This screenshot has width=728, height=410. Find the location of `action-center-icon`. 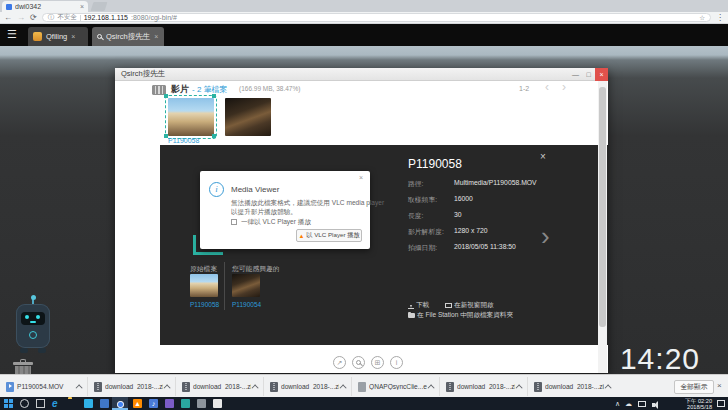

action-center-icon is located at coordinates (721, 404).